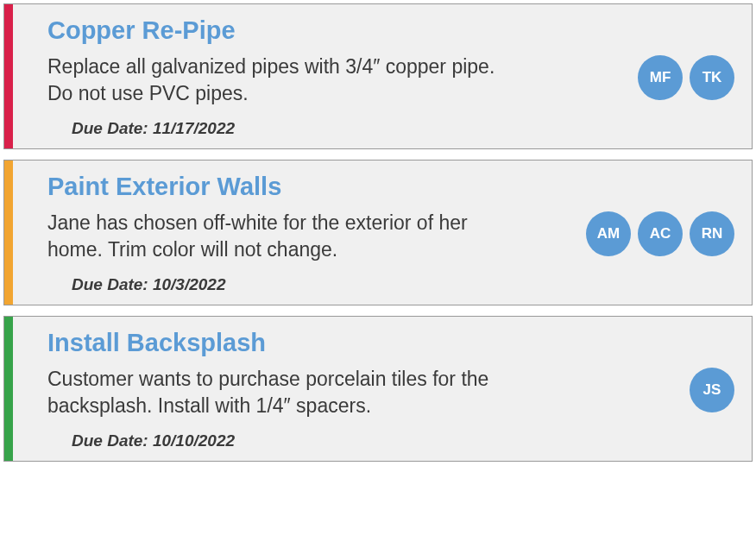 This screenshot has height=535, width=756. What do you see at coordinates (348, 129) in the screenshot?
I see `task-due-date: Due Date: 11/17/2022` at bounding box center [348, 129].